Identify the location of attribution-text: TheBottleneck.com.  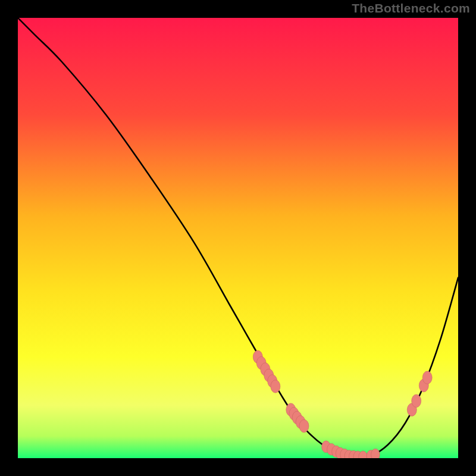
(411, 8).